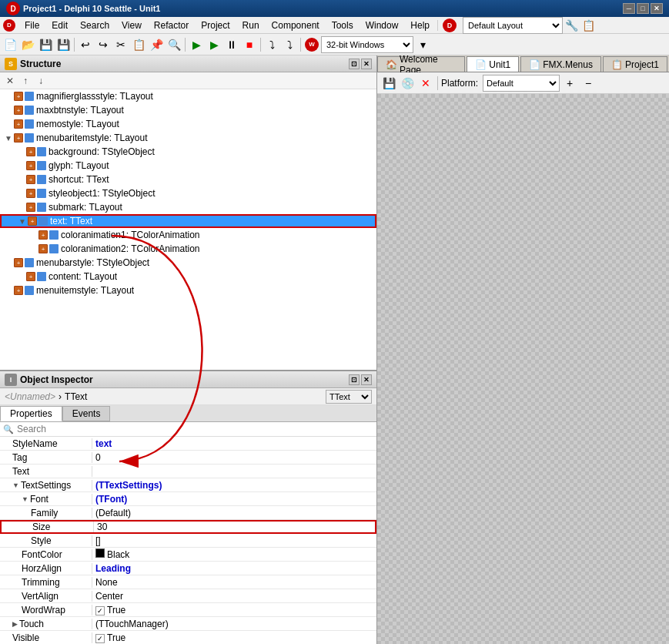  What do you see at coordinates (32, 25) in the screenshot?
I see `menu-file: File` at bounding box center [32, 25].